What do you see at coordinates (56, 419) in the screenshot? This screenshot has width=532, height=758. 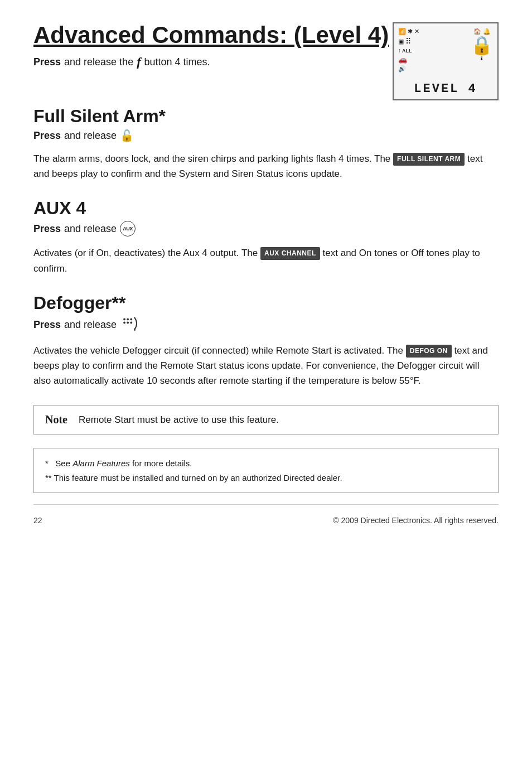 I see `note-label: Note` at bounding box center [56, 419].